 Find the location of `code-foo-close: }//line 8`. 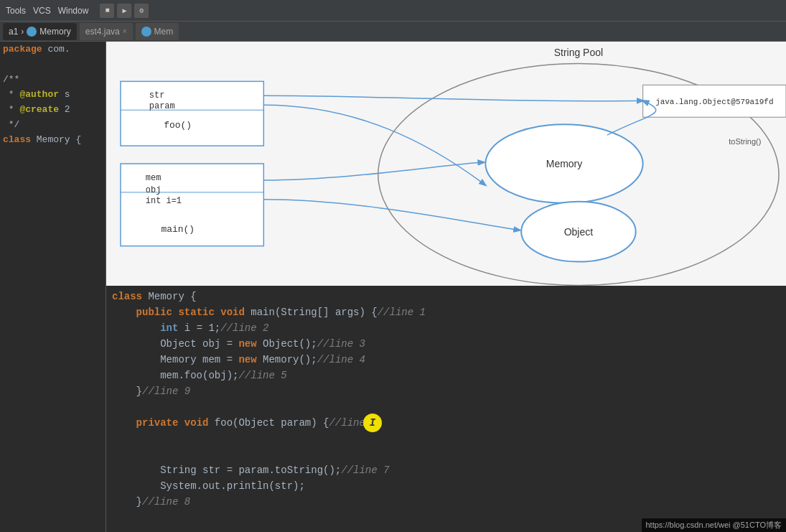

code-foo-close: }//line 8 is located at coordinates (446, 502).